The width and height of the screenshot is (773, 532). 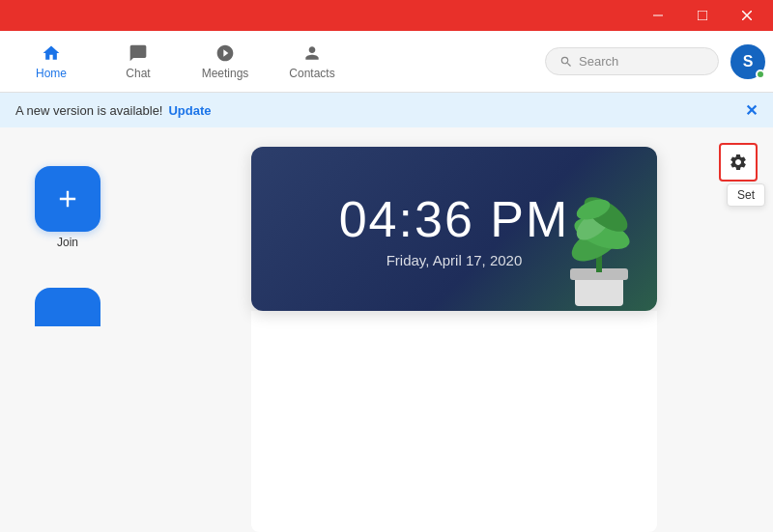 I want to click on search-icon, so click(x=566, y=62).